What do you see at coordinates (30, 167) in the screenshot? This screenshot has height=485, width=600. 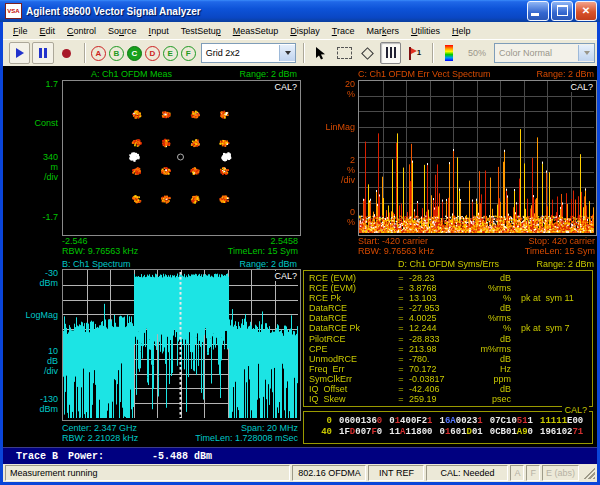 I see `y-axis-scale-unit: m` at bounding box center [30, 167].